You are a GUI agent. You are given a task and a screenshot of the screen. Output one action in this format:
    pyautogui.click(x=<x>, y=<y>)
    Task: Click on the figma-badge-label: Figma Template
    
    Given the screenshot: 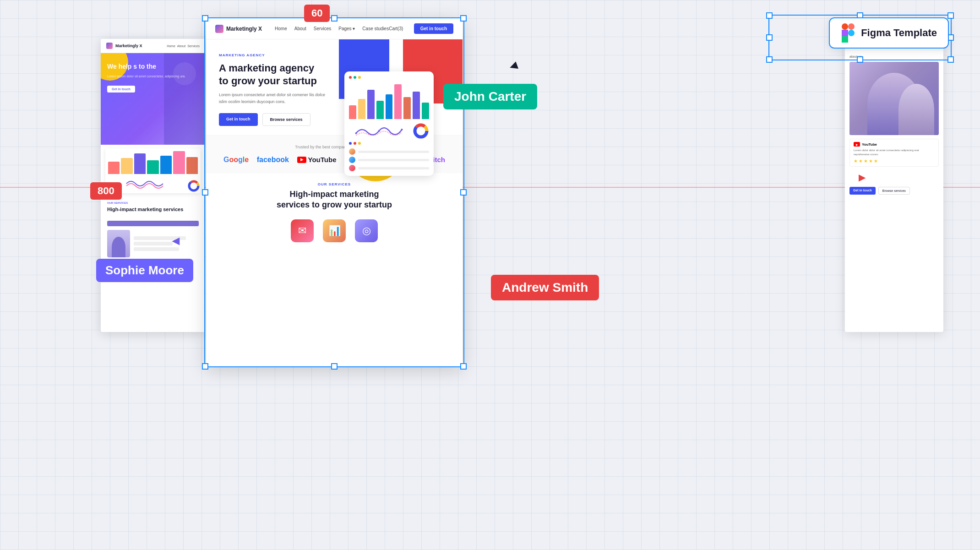 What is the action you would take?
    pyautogui.click(x=899, y=33)
    